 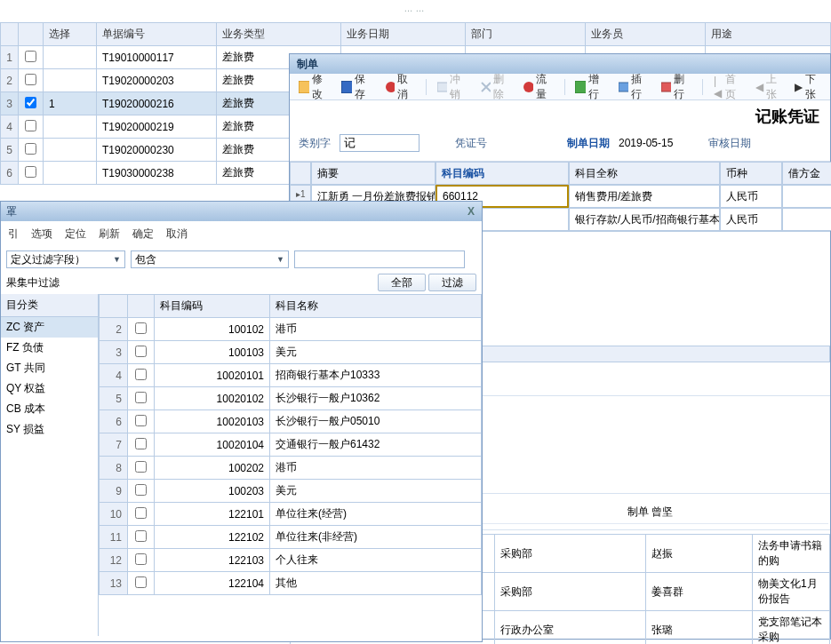 What do you see at coordinates (114, 514) in the screenshot?
I see `row-number: 10` at bounding box center [114, 514].